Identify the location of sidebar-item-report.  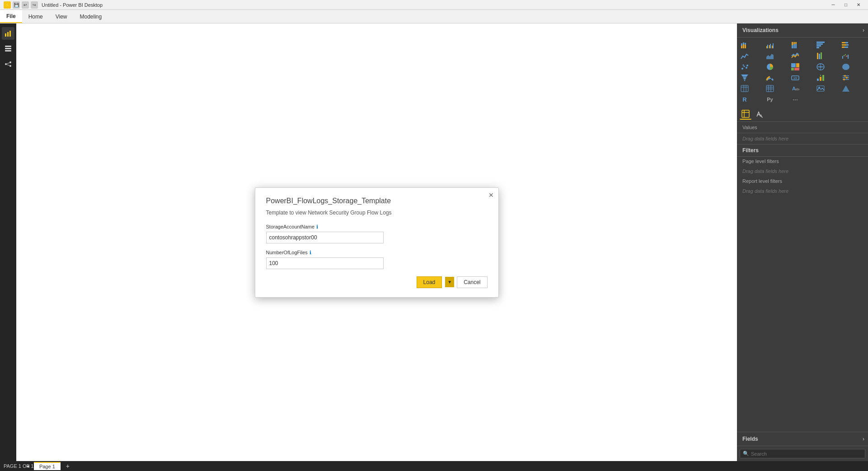
(8, 33).